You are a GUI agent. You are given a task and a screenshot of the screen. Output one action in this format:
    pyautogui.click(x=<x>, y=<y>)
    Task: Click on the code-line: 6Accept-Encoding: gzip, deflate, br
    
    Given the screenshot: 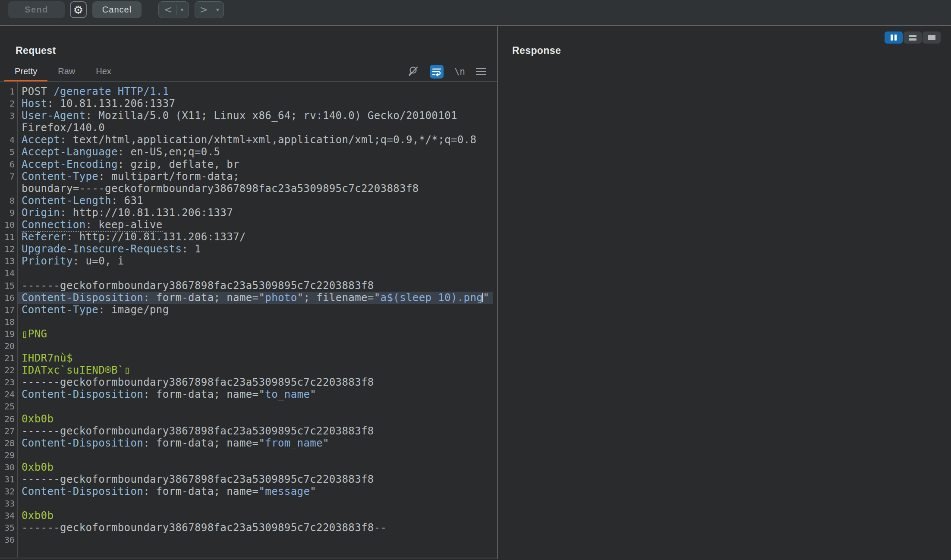 What is the action you would take?
    pyautogui.click(x=249, y=164)
    